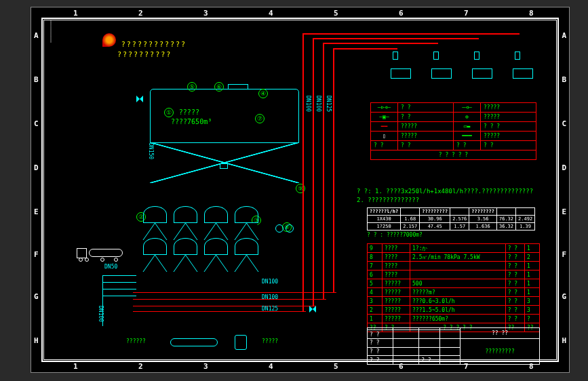 The image size is (588, 381). Describe the element at coordinates (241, 342) in the screenshot. I see `small-vessel` at that location.